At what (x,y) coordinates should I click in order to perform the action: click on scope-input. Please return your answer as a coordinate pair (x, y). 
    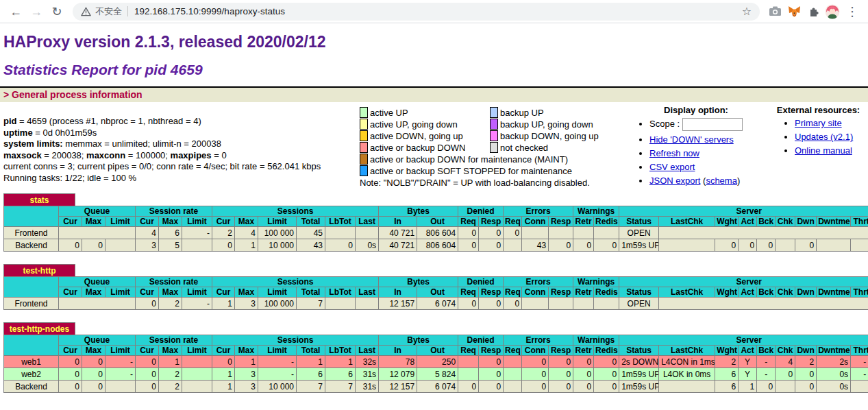
    Looking at the image, I should click on (712, 125).